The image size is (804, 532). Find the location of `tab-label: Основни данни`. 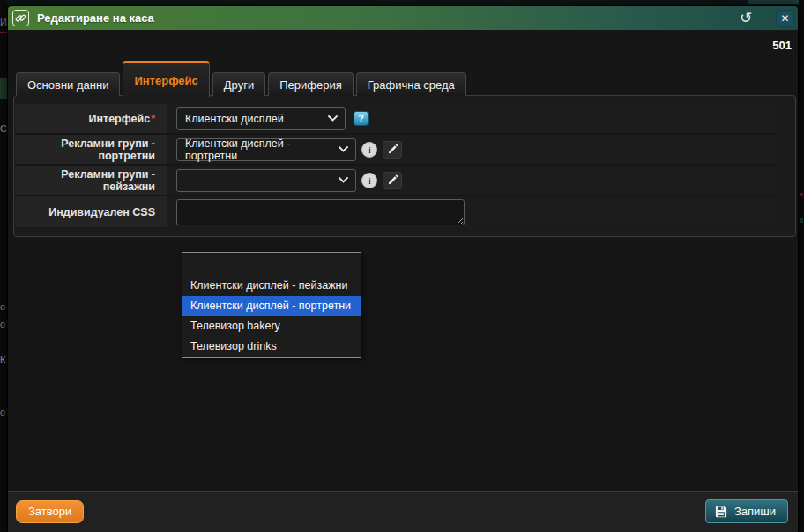

tab-label: Основни данни is located at coordinates (68, 85).